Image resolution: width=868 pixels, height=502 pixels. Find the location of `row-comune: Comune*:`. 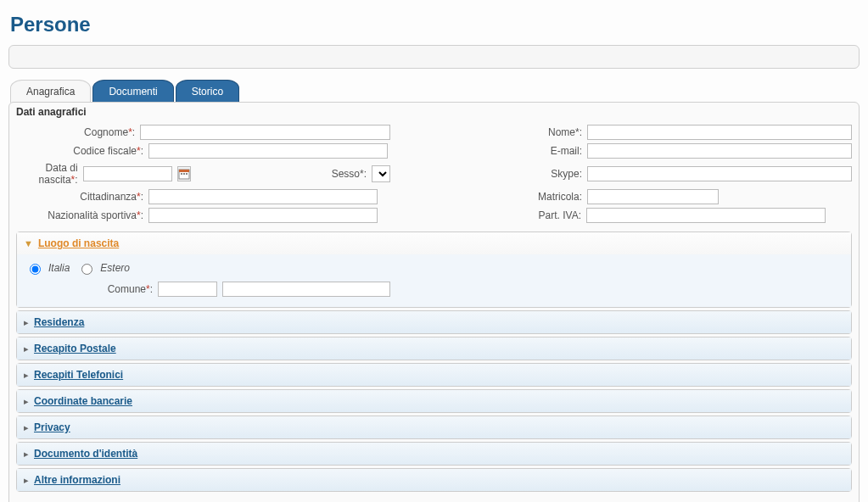

row-comune: Comune*: is located at coordinates (434, 289).